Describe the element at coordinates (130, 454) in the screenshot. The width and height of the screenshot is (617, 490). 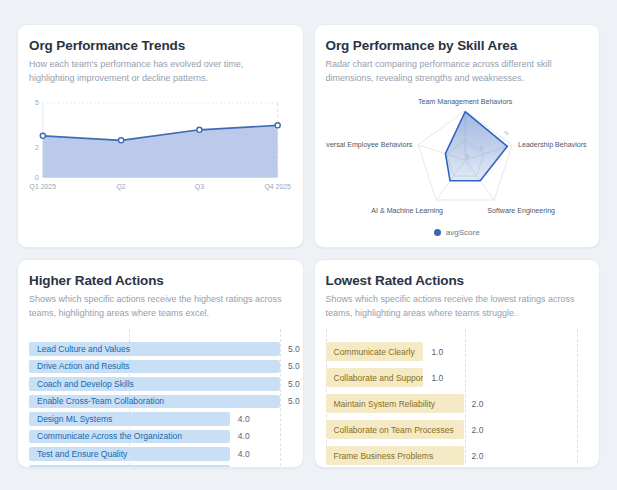
I see `bar: Test and Ensure Quality` at that location.